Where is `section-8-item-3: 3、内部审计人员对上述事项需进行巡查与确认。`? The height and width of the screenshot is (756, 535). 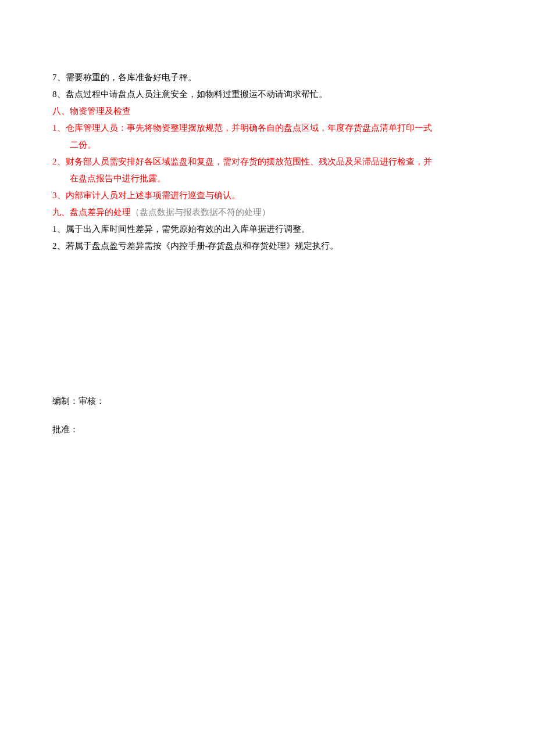 section-8-item-3: 3、内部审计人员对上述事项需进行巡查与确认。 is located at coordinates (268, 195).